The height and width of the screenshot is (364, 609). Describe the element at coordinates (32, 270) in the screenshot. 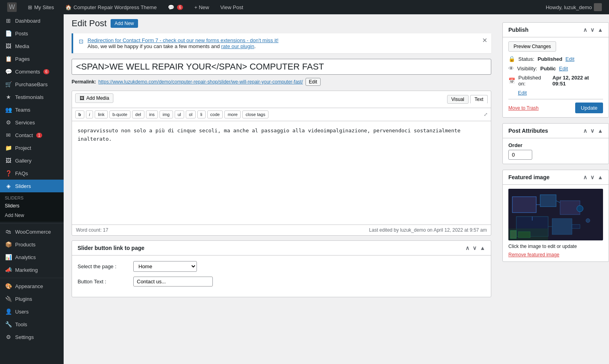

I see `sidebar-item-marketing: 📣 Marketing` at that location.